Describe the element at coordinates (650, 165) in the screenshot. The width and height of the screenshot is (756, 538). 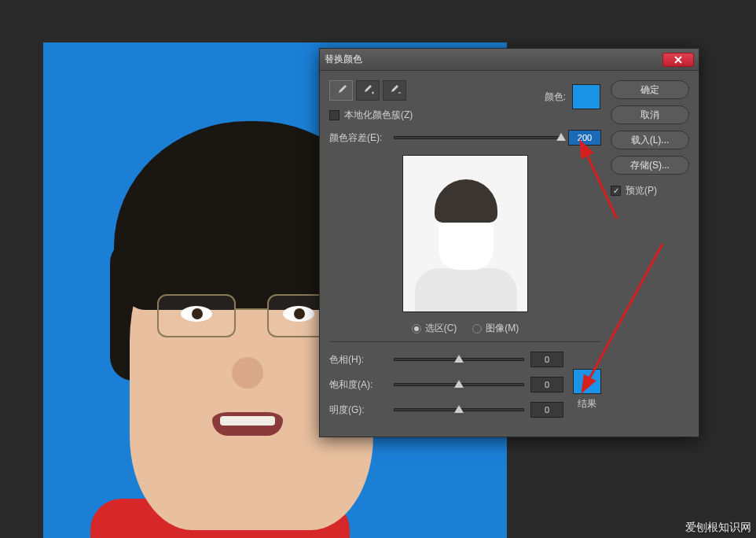
I see `save-button: 存储(S)...` at that location.